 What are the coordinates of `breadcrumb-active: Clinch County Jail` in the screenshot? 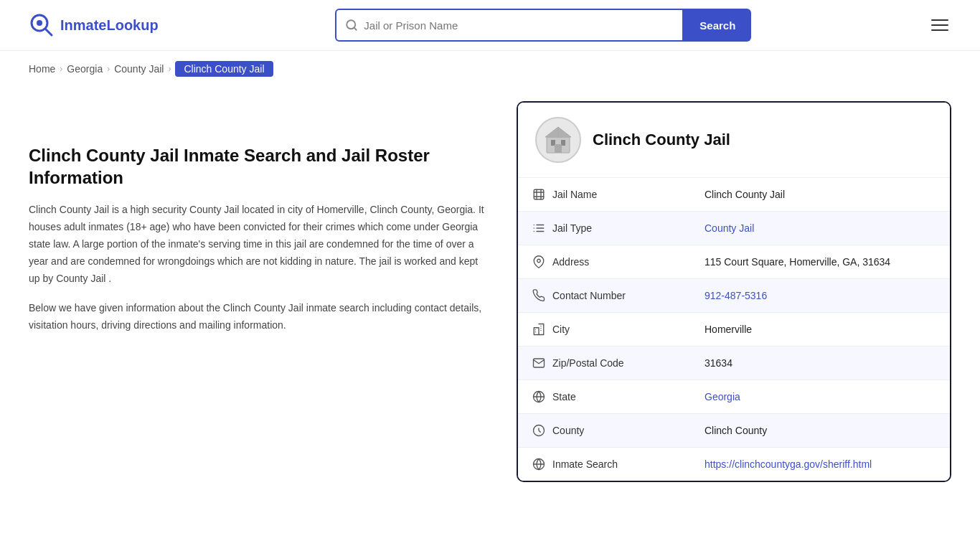 It's located at (224, 69).